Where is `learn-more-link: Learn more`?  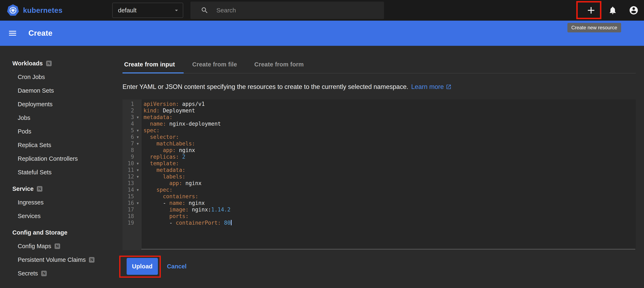
learn-more-link: Learn more is located at coordinates (432, 87).